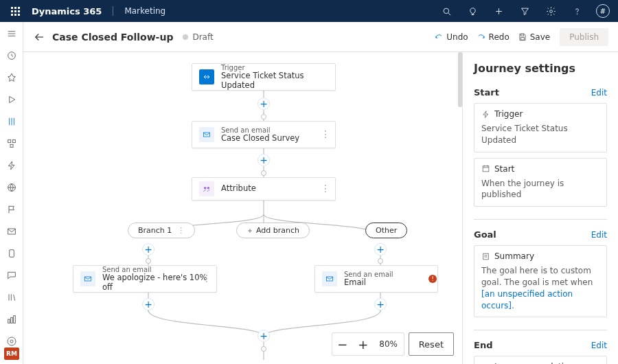 The width and height of the screenshot is (618, 364). I want to click on rail-pin-icon, so click(12, 78).